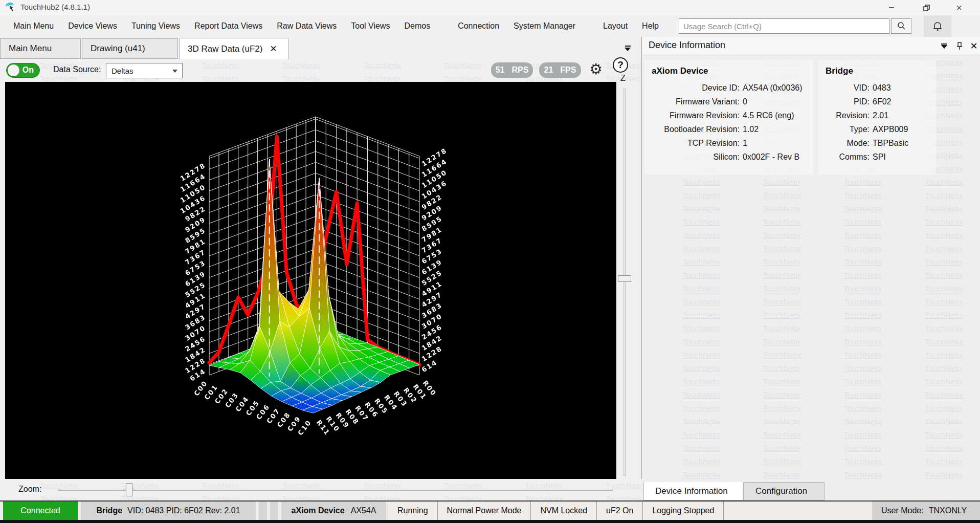 Image resolution: width=980 pixels, height=523 pixels. Describe the element at coordinates (877, 88) in the screenshot. I see `info-row: VID:0483` at that location.